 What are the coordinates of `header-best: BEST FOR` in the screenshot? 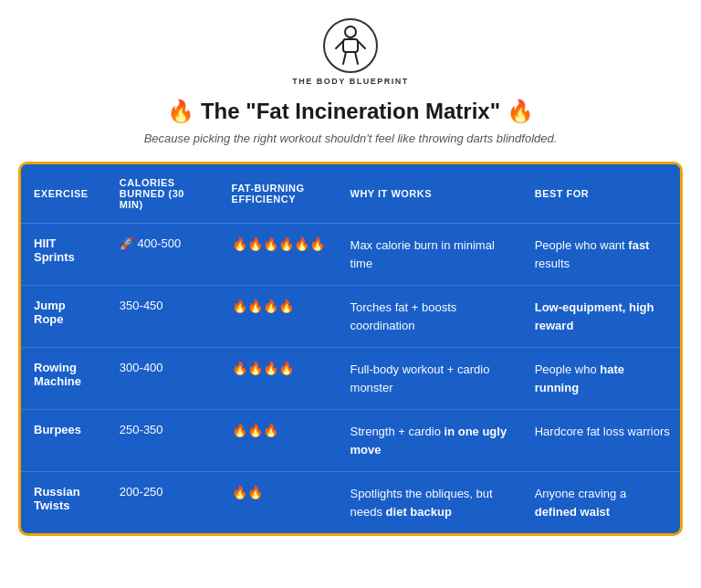 It's located at (601, 194).